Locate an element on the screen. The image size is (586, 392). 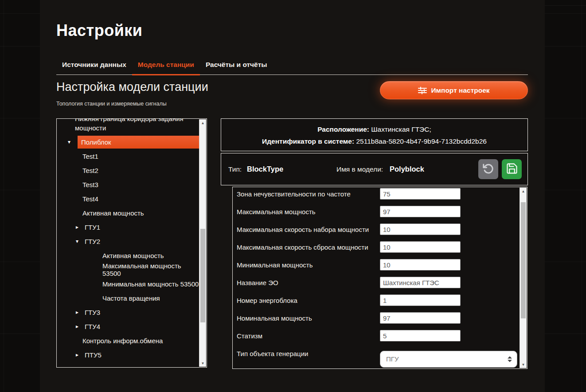
form-row: Номинальная мощность is located at coordinates (376, 318).